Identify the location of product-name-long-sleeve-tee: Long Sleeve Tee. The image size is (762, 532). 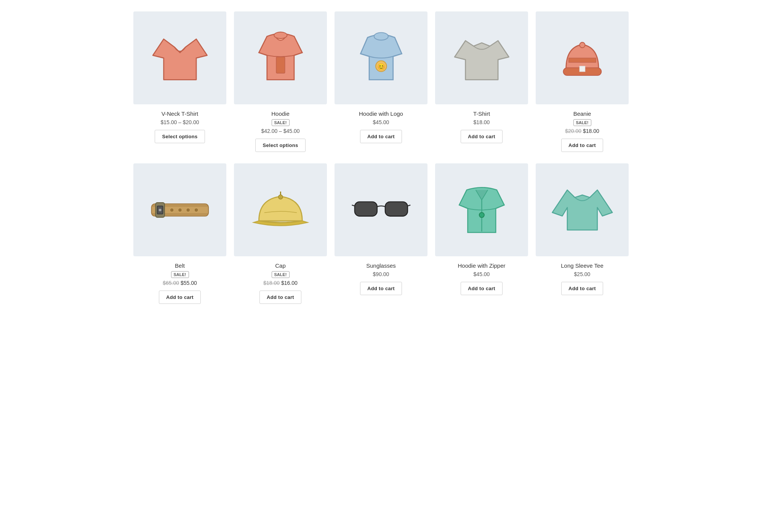
(582, 266).